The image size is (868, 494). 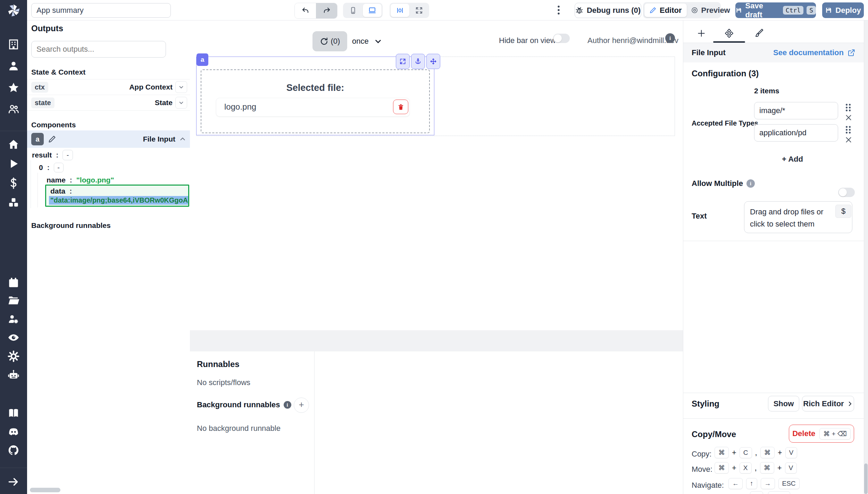 I want to click on groups-icon, so click(x=14, y=109).